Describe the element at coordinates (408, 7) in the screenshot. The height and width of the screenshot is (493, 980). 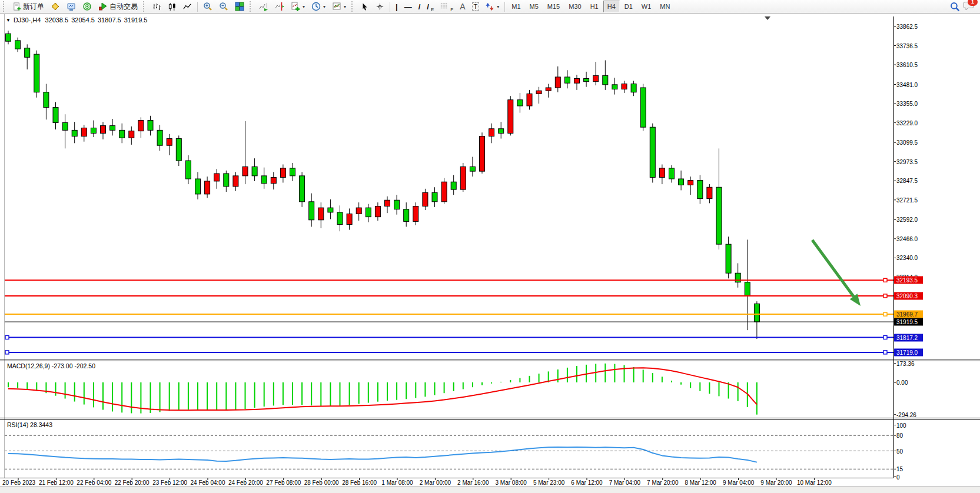
I see `horizontal-line-icon: —` at that location.